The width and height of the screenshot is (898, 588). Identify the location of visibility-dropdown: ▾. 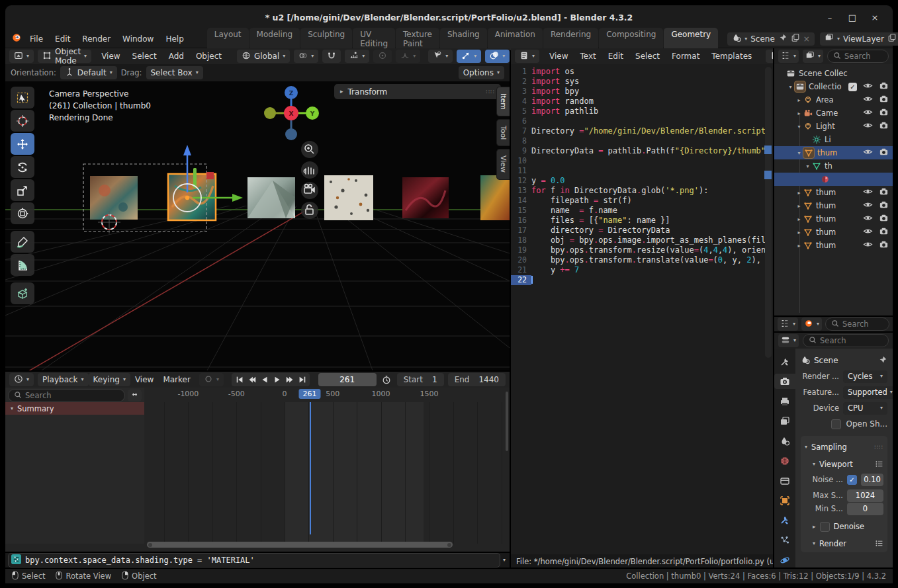
(441, 56).